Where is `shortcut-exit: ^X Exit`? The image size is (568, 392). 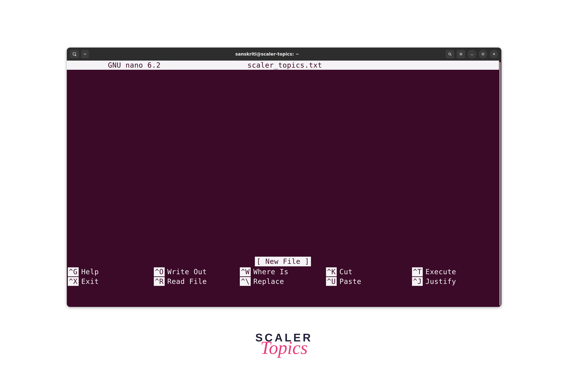
shortcut-exit: ^X Exit is located at coordinates (111, 281).